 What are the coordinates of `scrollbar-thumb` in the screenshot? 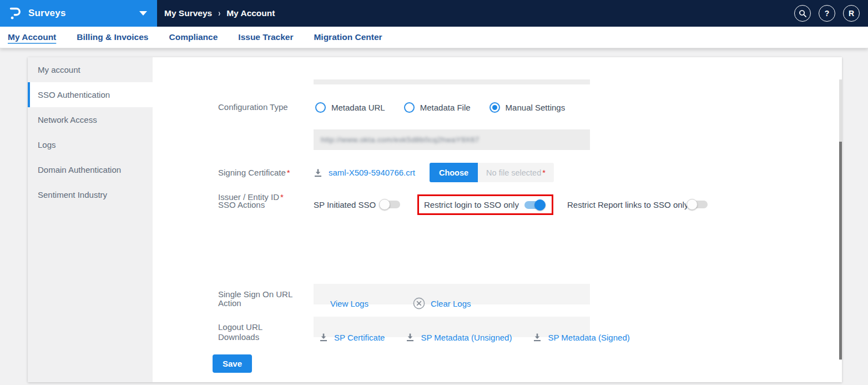 It's located at (840, 251).